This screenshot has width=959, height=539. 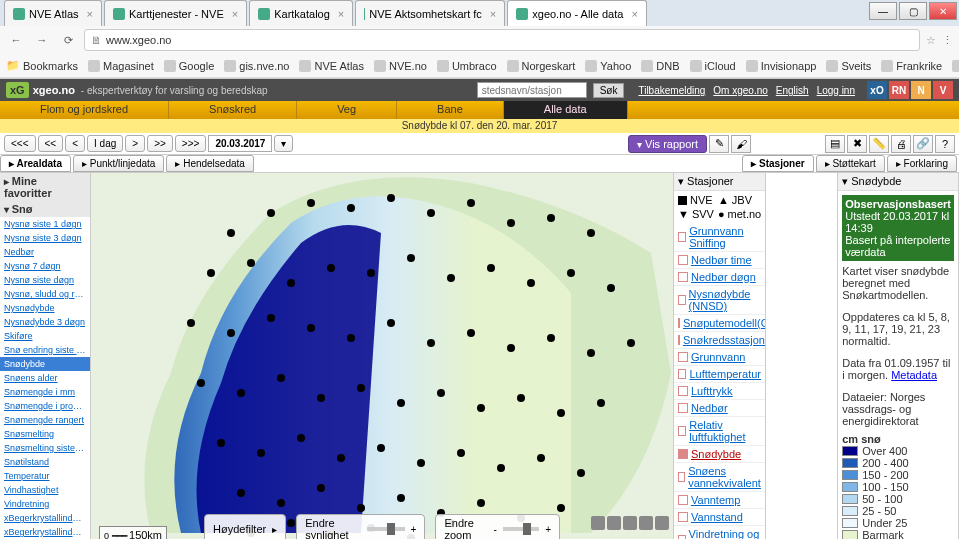 What do you see at coordinates (347, 110) in the screenshot?
I see `nav-item: Veg` at bounding box center [347, 110].